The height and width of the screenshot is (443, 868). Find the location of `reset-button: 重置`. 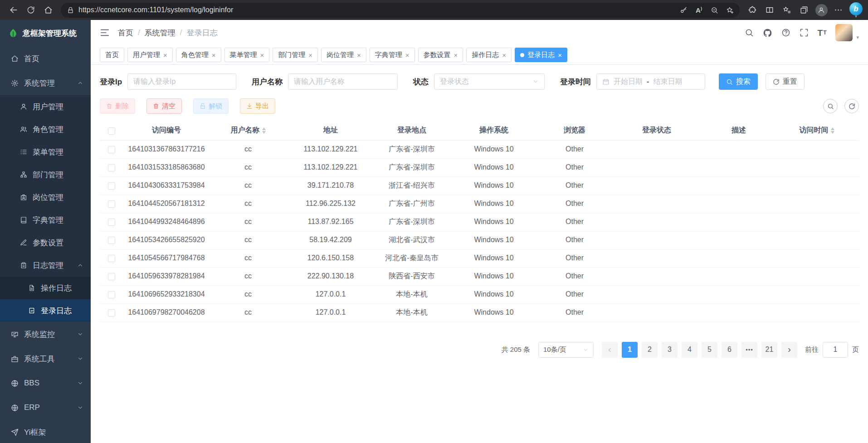

reset-button: 重置 is located at coordinates (785, 82).